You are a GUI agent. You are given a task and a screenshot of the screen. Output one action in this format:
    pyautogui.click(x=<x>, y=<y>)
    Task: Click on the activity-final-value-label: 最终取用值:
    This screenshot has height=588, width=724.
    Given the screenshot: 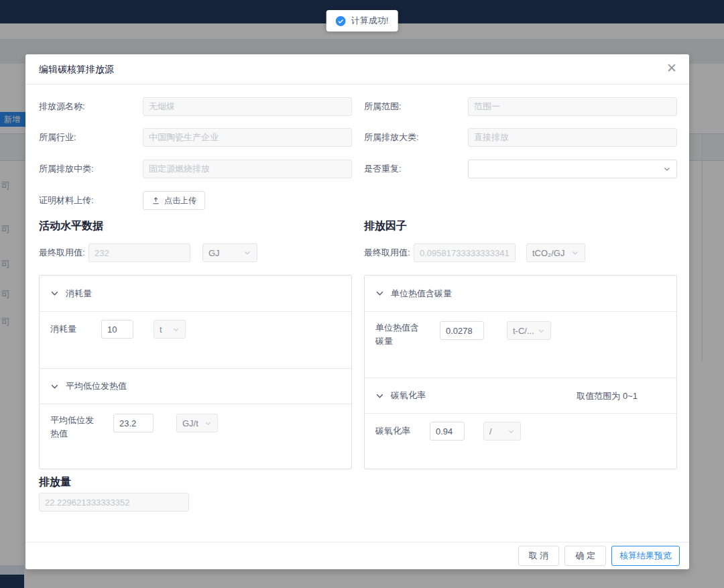 What is the action you would take?
    pyautogui.click(x=62, y=253)
    